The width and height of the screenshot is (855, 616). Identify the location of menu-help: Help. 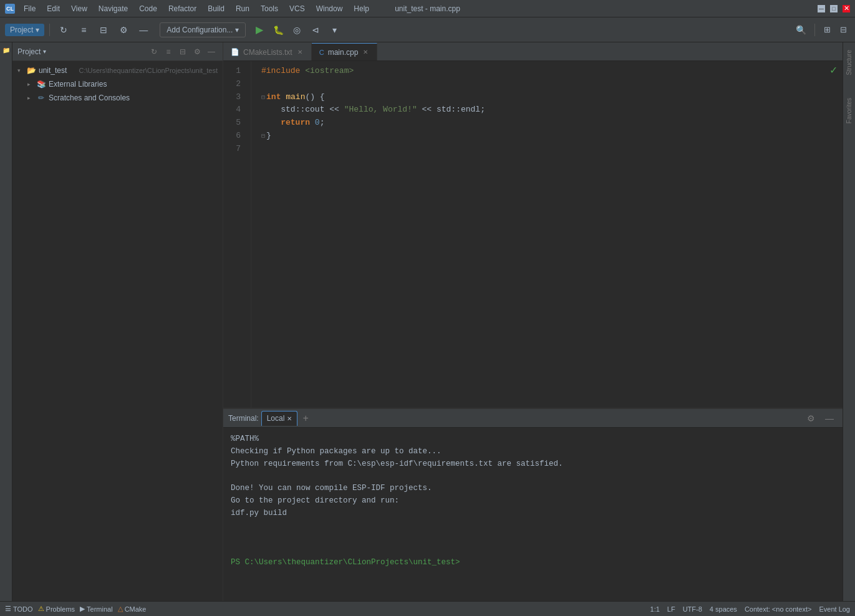
(362, 9).